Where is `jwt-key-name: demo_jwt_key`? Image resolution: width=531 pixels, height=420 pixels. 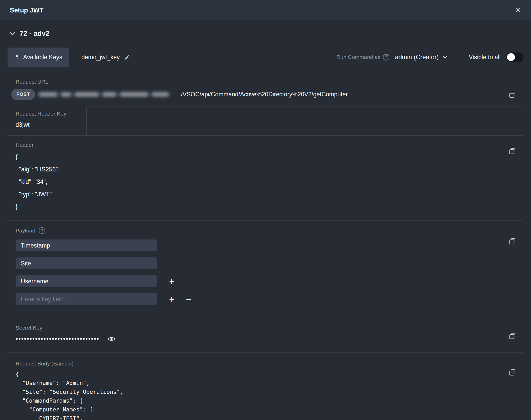 jwt-key-name: demo_jwt_key is located at coordinates (100, 57).